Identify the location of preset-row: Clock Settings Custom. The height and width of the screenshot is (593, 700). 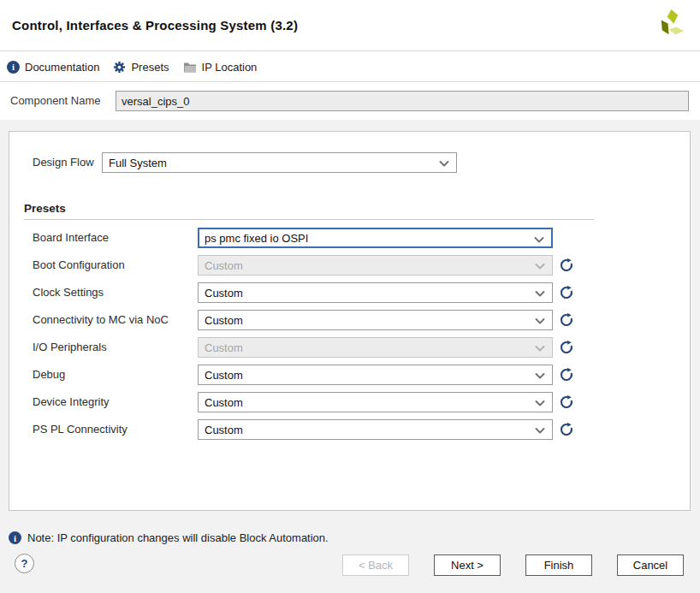
(349, 293).